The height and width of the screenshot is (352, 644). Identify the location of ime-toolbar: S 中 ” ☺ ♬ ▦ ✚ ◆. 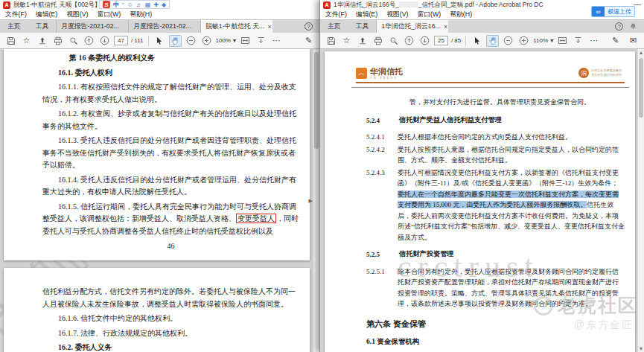
(134, 4).